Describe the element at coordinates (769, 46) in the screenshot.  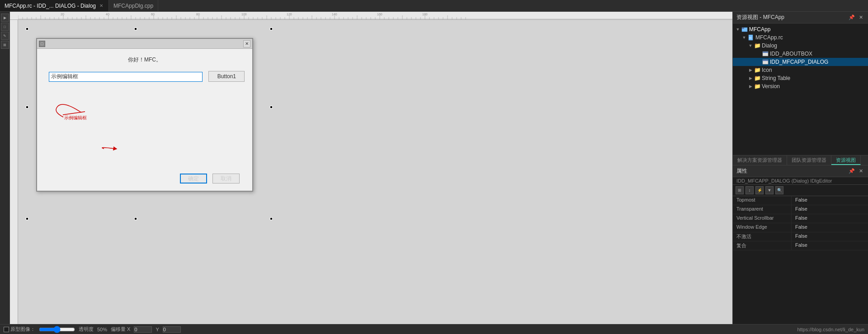
I see `tree-label-dialog-folder: Dialog` at that location.